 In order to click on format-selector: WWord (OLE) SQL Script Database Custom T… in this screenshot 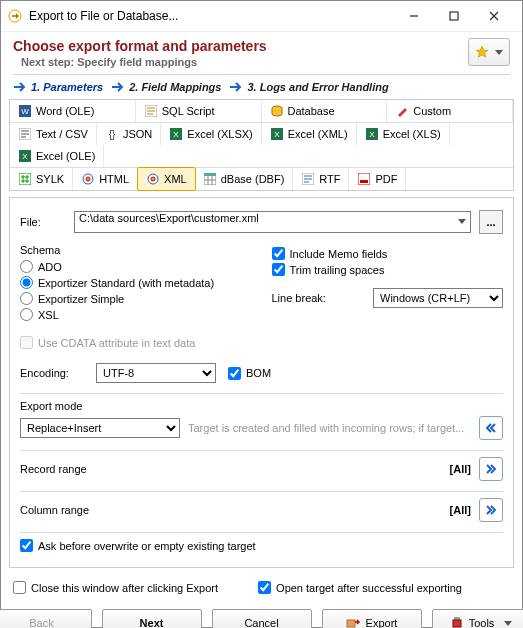, I will do `click(262, 145)`.